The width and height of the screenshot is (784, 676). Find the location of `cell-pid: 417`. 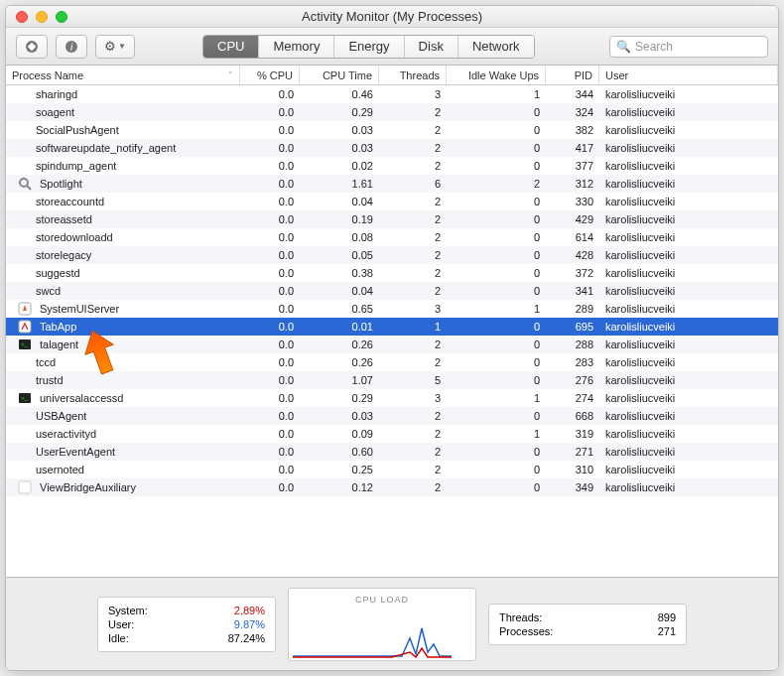

cell-pid: 417 is located at coordinates (573, 148).